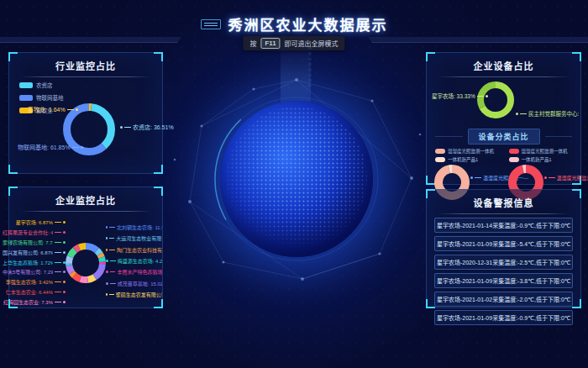 The width and height of the screenshot is (588, 368). What do you see at coordinates (34, 262) in the screenshot?
I see `chart-label: 上华生态养殖场: 1.72%` at bounding box center [34, 262].